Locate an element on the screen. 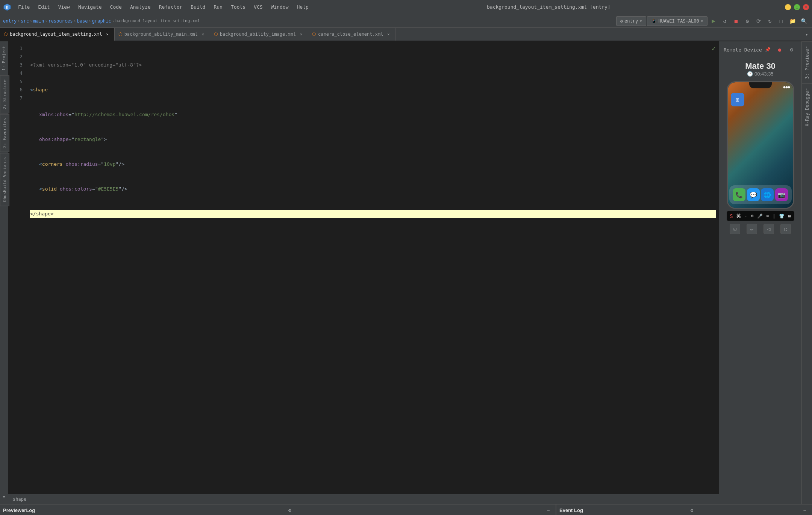 The image size is (812, 515). line-num-5: 5 is located at coordinates (15, 82).